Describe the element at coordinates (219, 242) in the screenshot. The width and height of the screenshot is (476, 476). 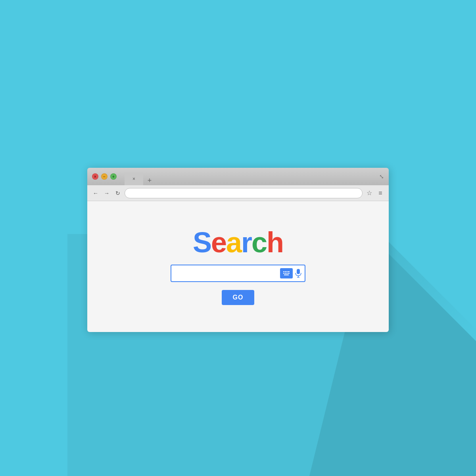
I see `logo-e: e` at that location.